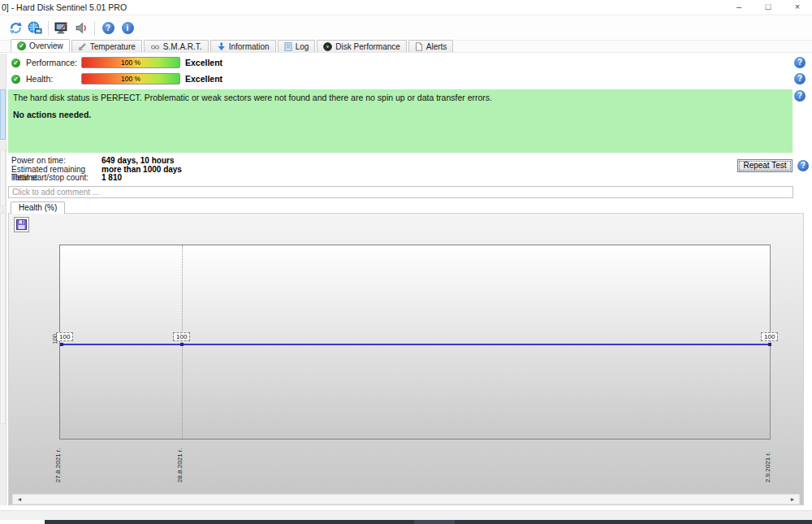 This screenshot has height=524, width=812. Describe the element at coordinates (19, 499) in the screenshot. I see `scroll-left-icon` at that location.